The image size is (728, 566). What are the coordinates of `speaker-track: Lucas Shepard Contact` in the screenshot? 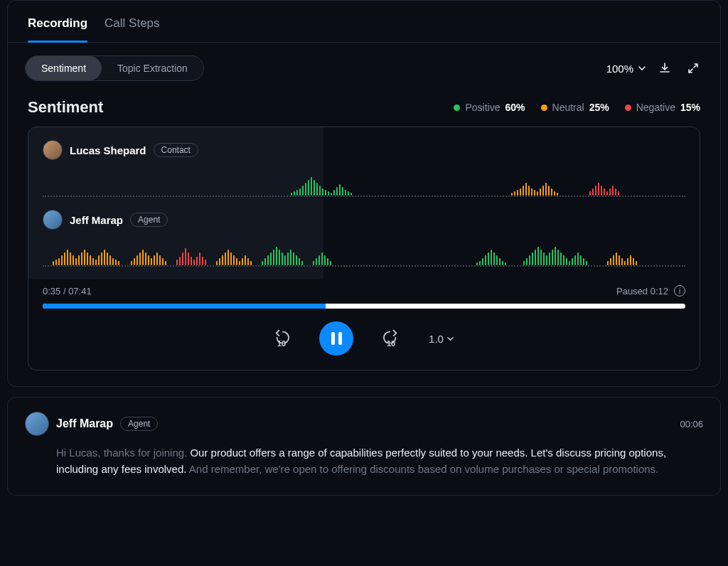 It's located at (364, 169).